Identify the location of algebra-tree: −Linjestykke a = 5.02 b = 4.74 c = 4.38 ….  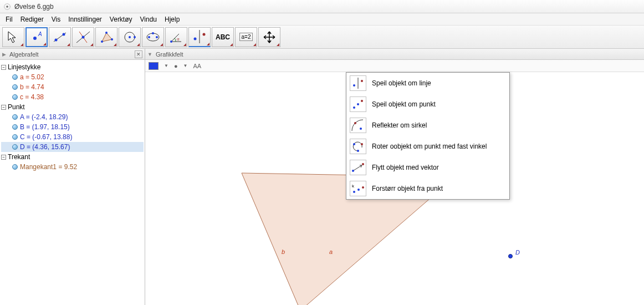
(72, 117).